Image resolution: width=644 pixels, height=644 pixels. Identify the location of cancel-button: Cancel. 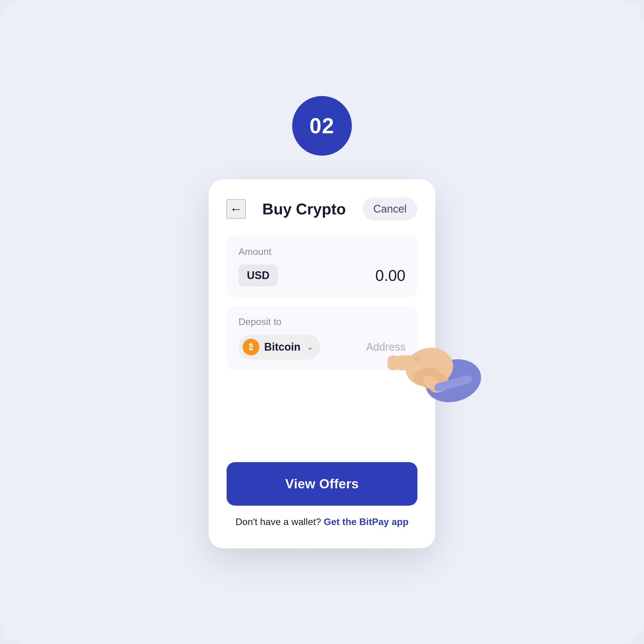
(390, 209).